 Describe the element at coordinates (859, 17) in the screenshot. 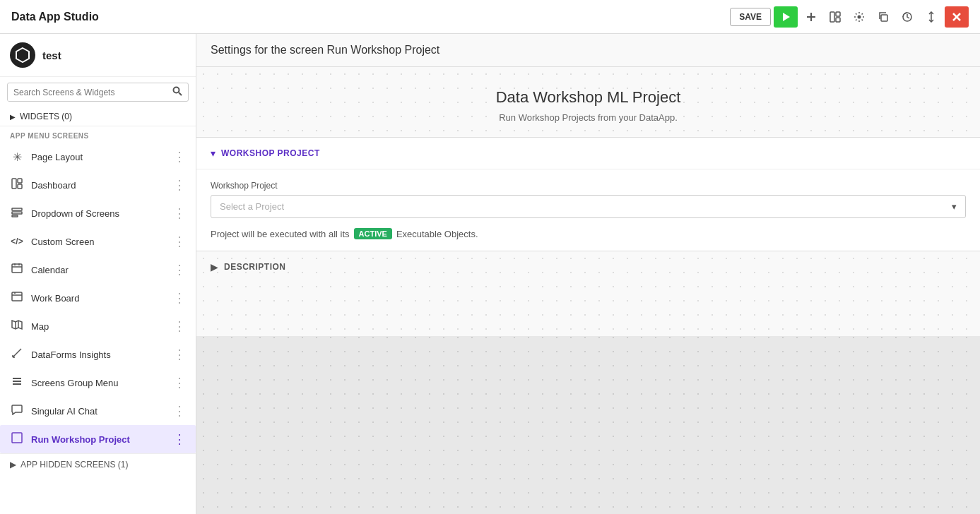

I see `settings-button` at that location.